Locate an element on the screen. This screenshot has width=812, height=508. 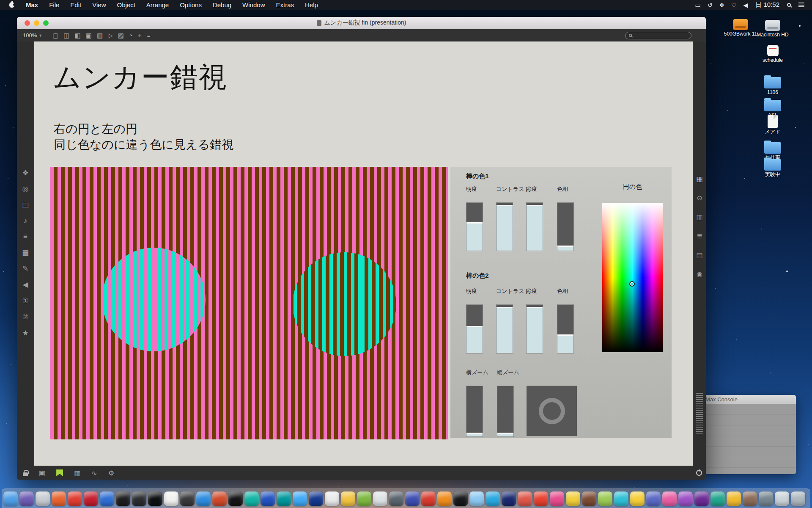
max-console-window: Max Console is located at coordinates (749, 434).